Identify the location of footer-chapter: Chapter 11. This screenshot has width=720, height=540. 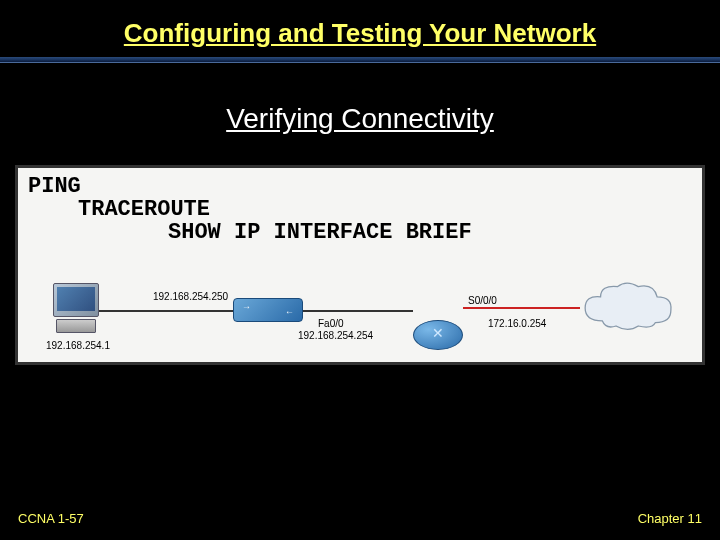
(670, 518).